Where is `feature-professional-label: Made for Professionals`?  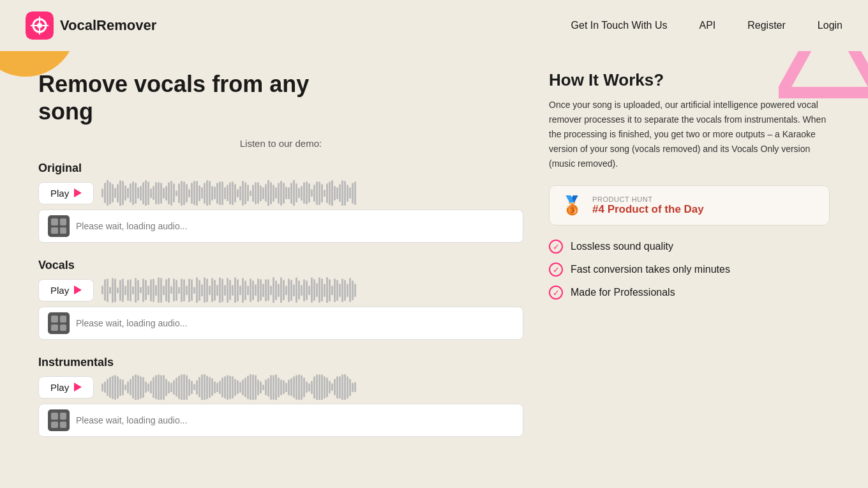
feature-professional-label: Made for Professionals is located at coordinates (623, 293).